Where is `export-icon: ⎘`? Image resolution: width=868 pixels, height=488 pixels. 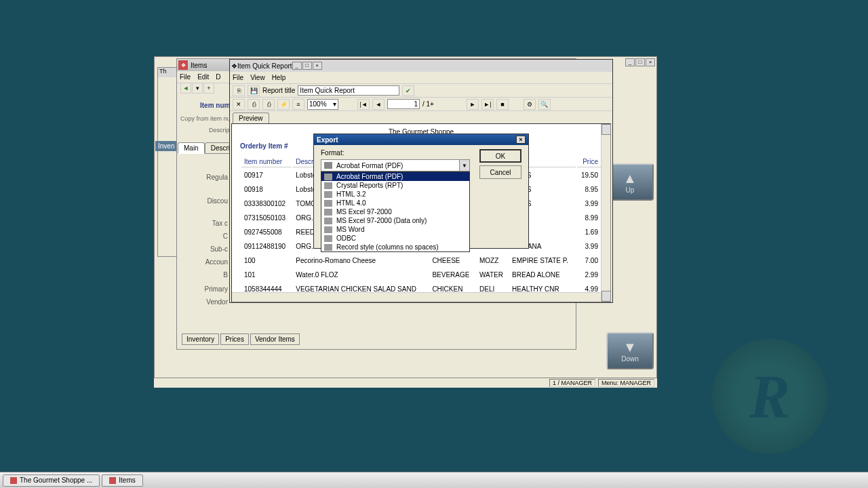
export-icon: ⎘ is located at coordinates (239, 91).